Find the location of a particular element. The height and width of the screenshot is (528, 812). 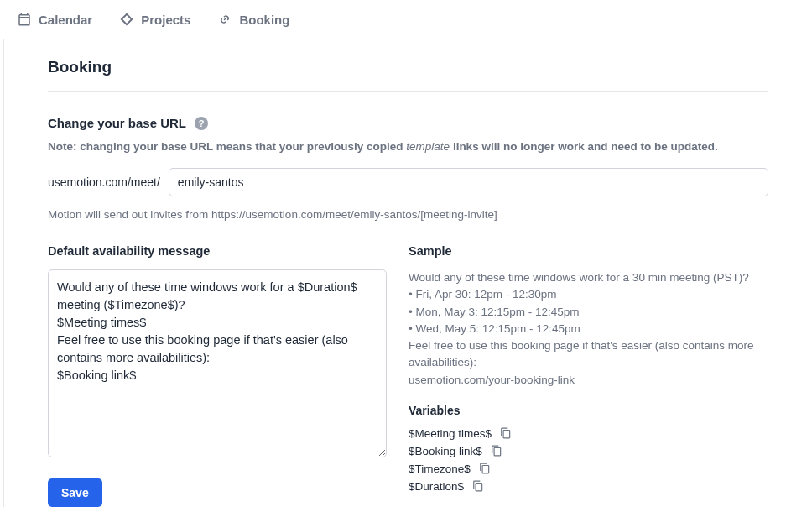

base-url-note: Note: changing your base URL means that … is located at coordinates (408, 146).